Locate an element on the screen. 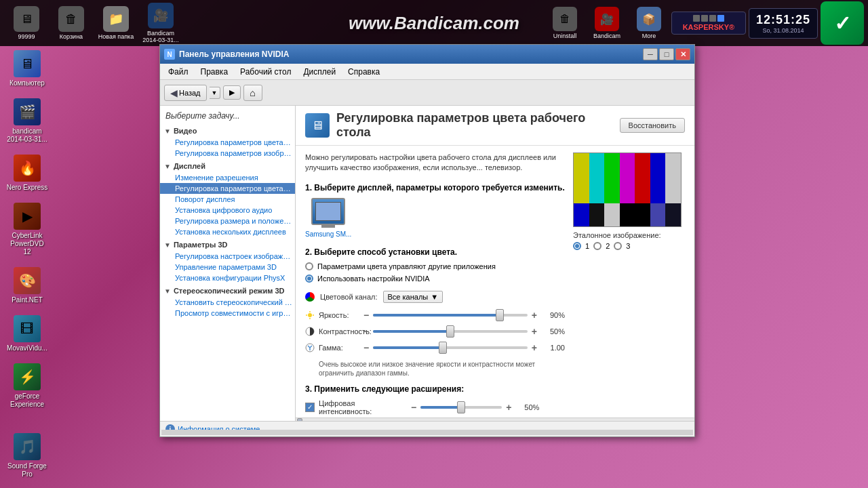 This screenshot has height=488, width=868. brightness-plus: + is located at coordinates (534, 315).